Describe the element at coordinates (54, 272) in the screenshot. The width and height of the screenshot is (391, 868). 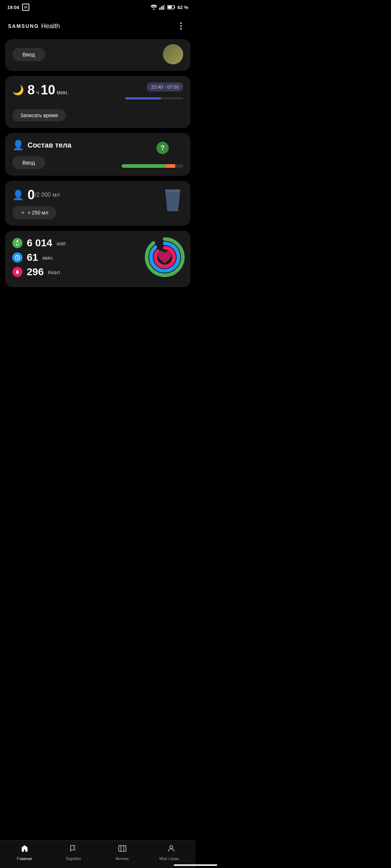
I see `kcal-unit: Ккал` at that location.